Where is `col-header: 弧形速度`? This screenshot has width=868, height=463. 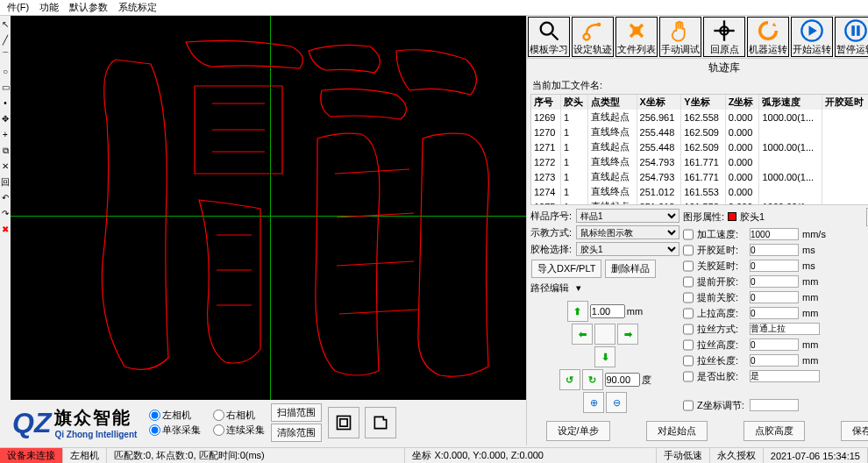
col-header: 弧形速度 is located at coordinates (791, 102).